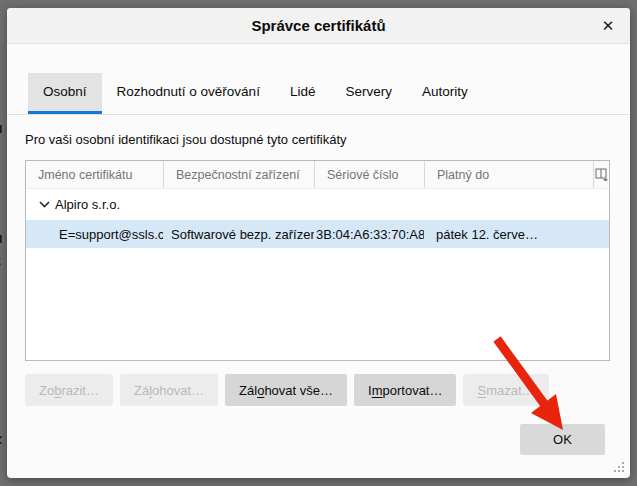 This screenshot has height=486, width=637. What do you see at coordinates (368, 92) in the screenshot?
I see `tab-label: Servery` at bounding box center [368, 92].